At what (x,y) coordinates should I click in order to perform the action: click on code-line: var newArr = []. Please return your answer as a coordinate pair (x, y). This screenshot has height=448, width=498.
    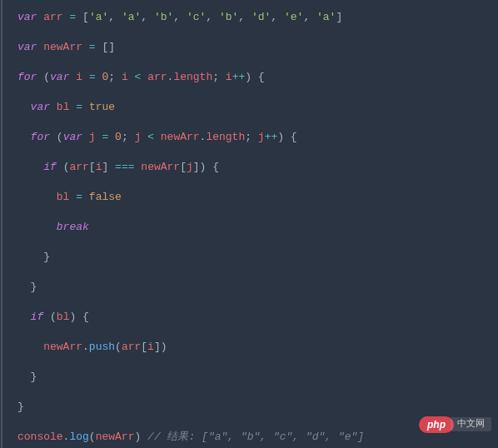
    Looking at the image, I should click on (258, 47).